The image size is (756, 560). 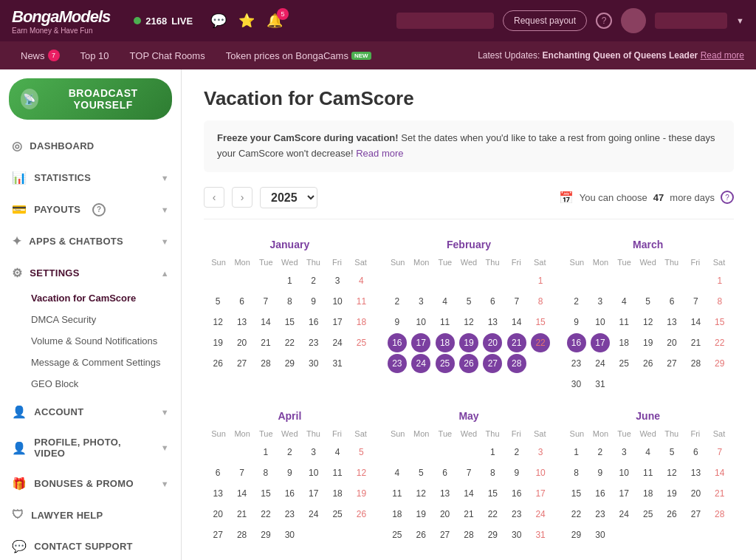 I want to click on sidebar-item-dashboard: ◎ DASHBOARD, so click(x=90, y=146).